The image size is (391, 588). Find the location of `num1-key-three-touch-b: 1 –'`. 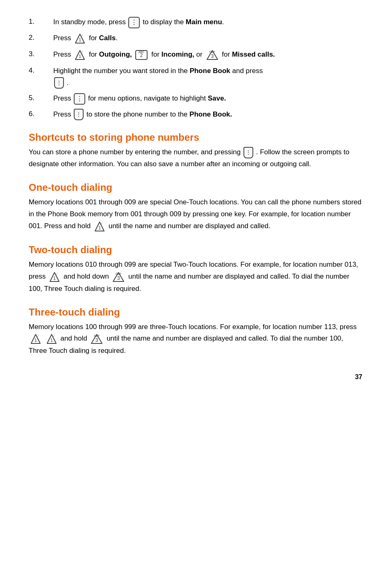

num1-key-three-touch-b: 1 –' is located at coordinates (52, 339).